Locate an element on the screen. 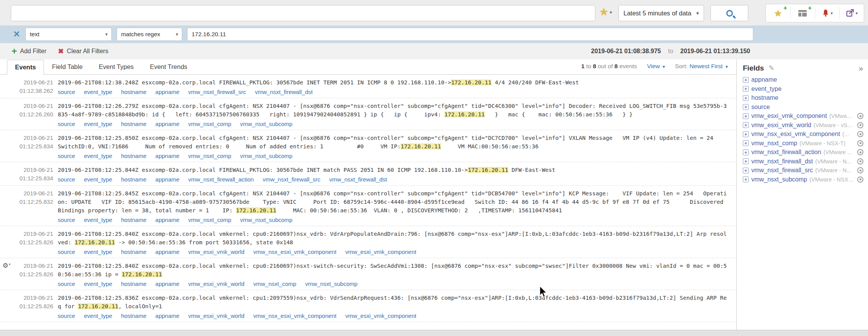 This screenshot has width=868, height=336. export-share-button: ▾ is located at coordinates (852, 13).